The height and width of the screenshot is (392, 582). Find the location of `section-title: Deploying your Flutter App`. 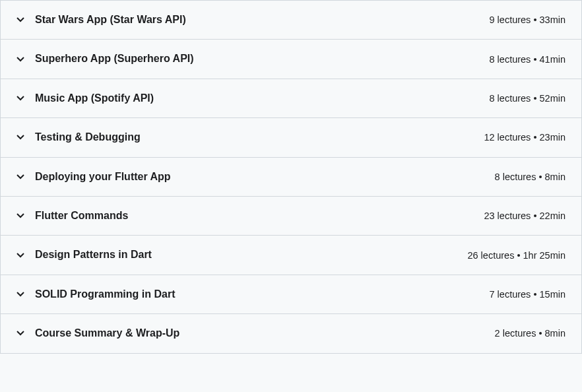

section-title: Deploying your Flutter App is located at coordinates (103, 177).